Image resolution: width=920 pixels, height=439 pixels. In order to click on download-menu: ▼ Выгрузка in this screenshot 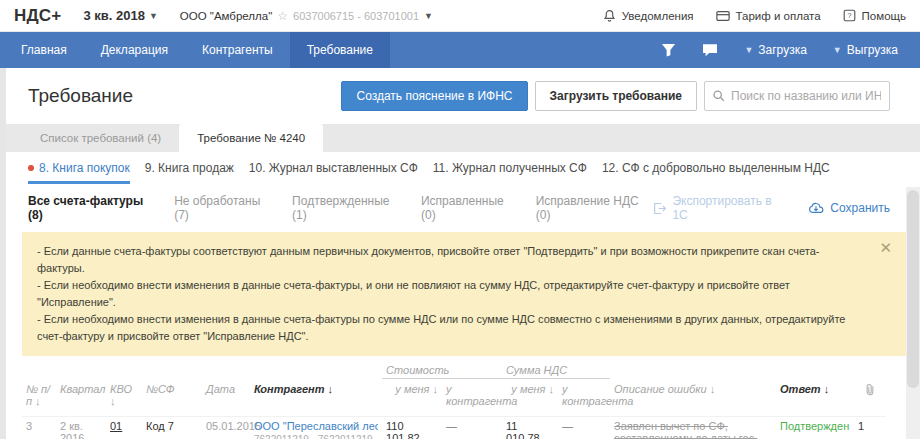, I will do `click(866, 50)`.